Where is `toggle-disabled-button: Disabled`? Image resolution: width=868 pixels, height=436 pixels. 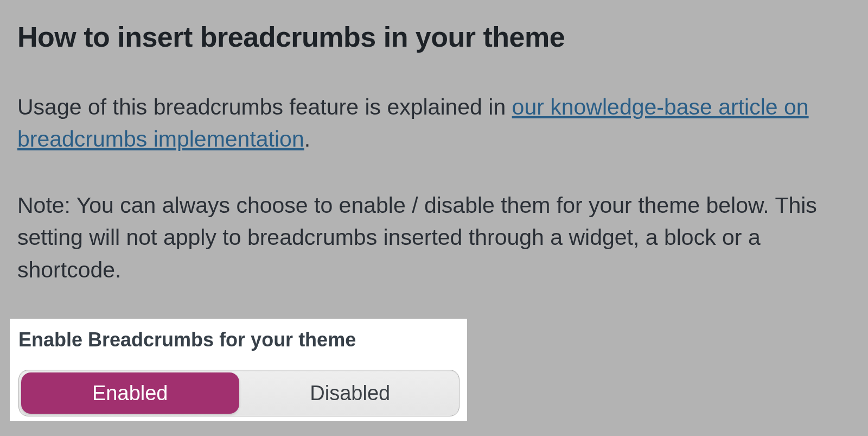
toggle-disabled-button: Disabled is located at coordinates (350, 393).